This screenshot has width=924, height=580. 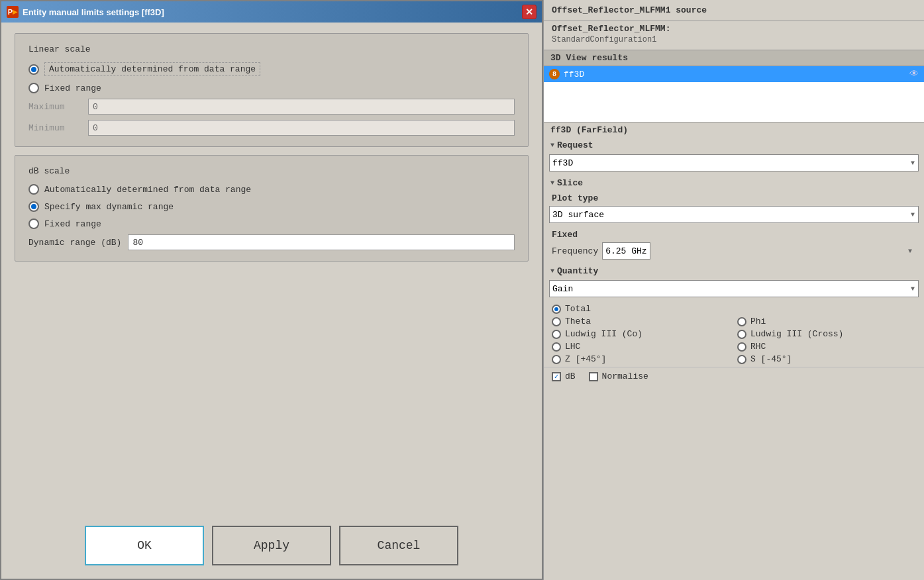 I want to click on dynamic-range-input, so click(x=321, y=242).